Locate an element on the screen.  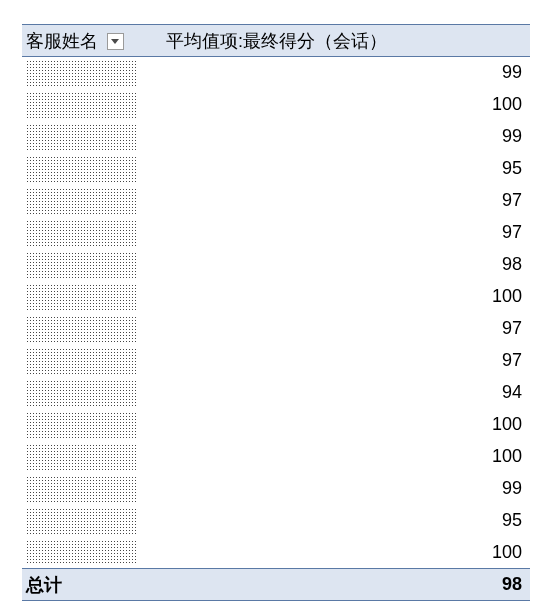
total-row: 总计98 is located at coordinates (276, 585).